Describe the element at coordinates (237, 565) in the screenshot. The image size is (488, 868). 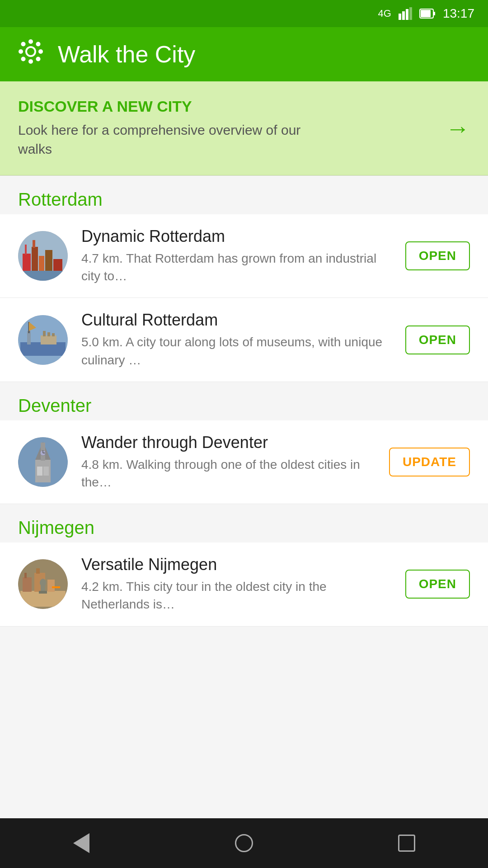
I see `walk-name-versatile-nijmegen: Versatile Nijmegen` at that location.